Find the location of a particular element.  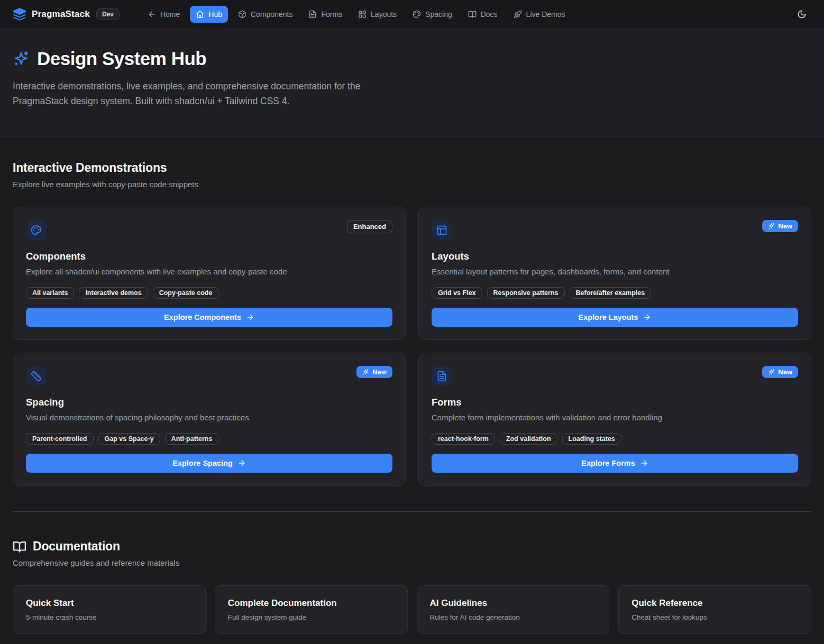

demos-subheading: Explore live examples with copy-paste co… is located at coordinates (412, 184).